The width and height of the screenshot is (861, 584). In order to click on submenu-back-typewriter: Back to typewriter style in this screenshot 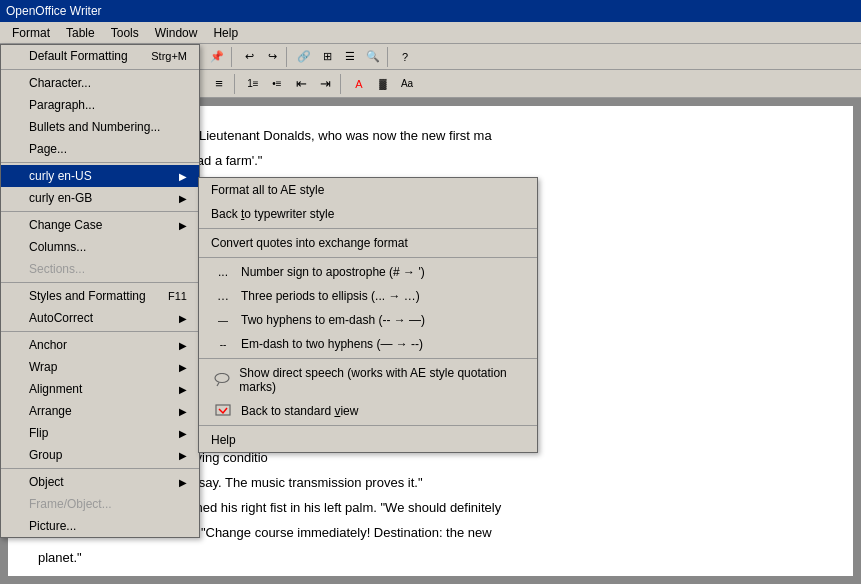, I will do `click(368, 214)`.